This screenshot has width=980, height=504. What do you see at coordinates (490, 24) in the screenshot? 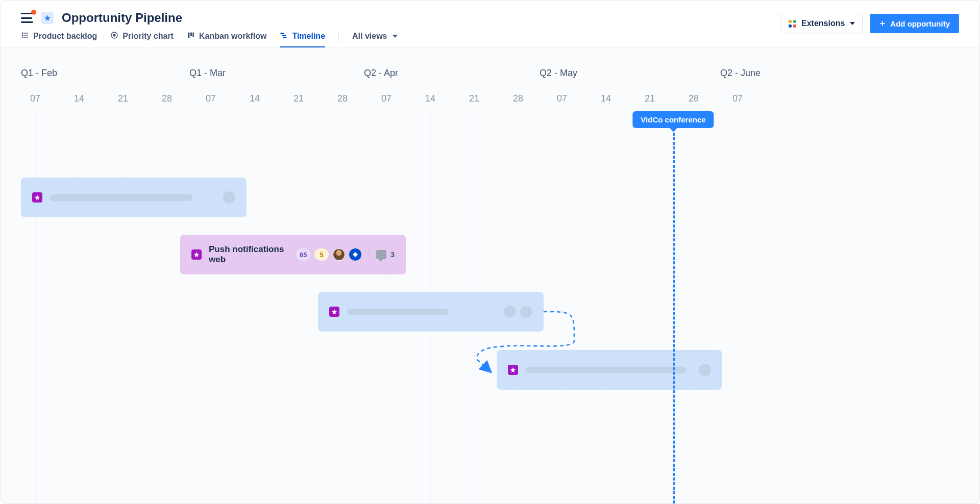
I see `header: Opportunity Pipeline Extensions Add oppo…` at bounding box center [490, 24].